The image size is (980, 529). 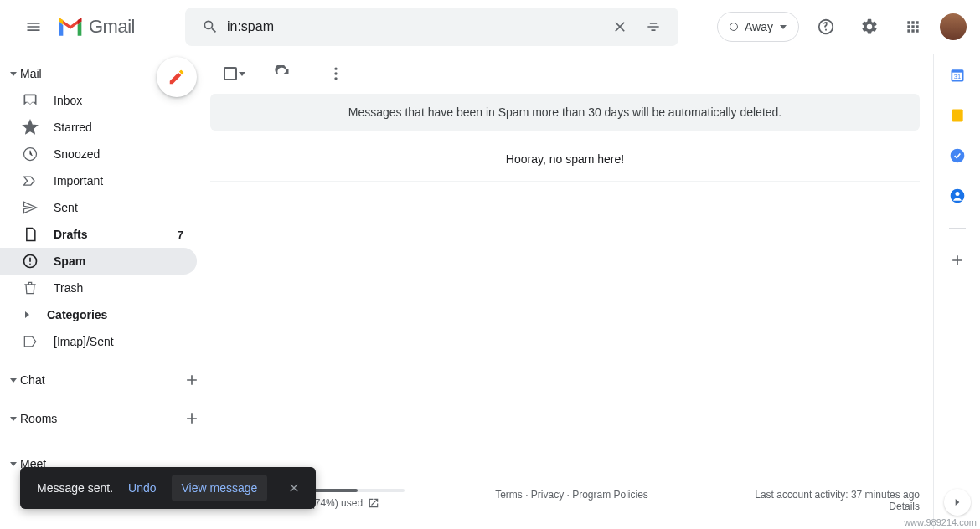 What do you see at coordinates (99, 261) in the screenshot?
I see `sidebar-item-spam: Spam` at bounding box center [99, 261].